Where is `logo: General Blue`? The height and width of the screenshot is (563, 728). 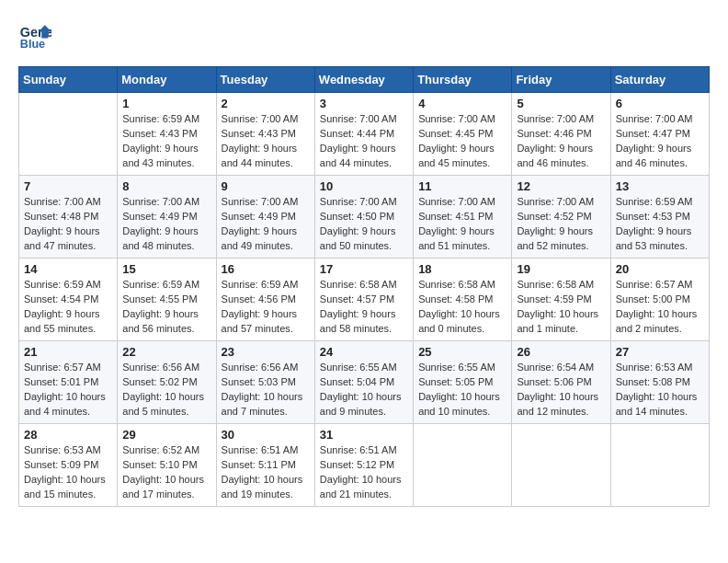 logo: General Blue is located at coordinates (38, 35).